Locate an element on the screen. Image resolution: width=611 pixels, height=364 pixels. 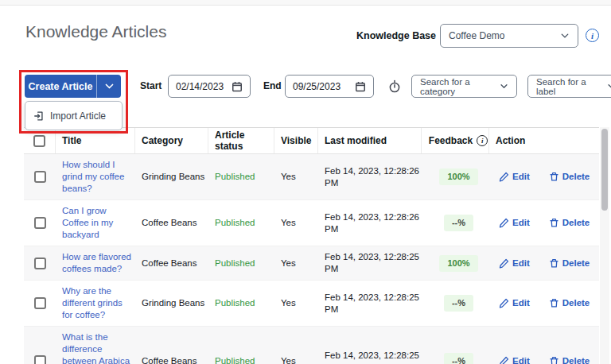
table-row: Can I grow Coffee in my backyard Coffee … is located at coordinates (312, 223).